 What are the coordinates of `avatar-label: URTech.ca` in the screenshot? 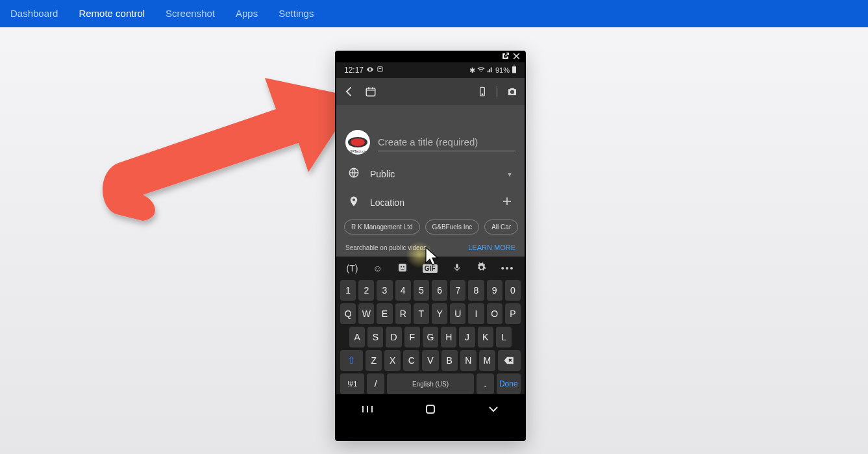 It's located at (358, 151).